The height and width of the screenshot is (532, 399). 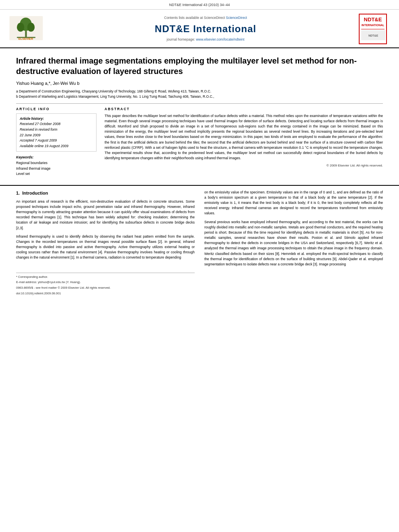 What do you see at coordinates (244, 166) in the screenshot?
I see `copyright: © 2009 Elsevier Ltd. All rights reserved…` at bounding box center [244, 166].